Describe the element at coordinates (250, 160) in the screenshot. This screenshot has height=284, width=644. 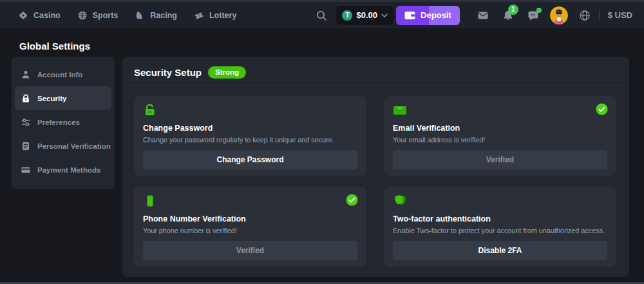
I see `change-password-button: Change Password` at that location.